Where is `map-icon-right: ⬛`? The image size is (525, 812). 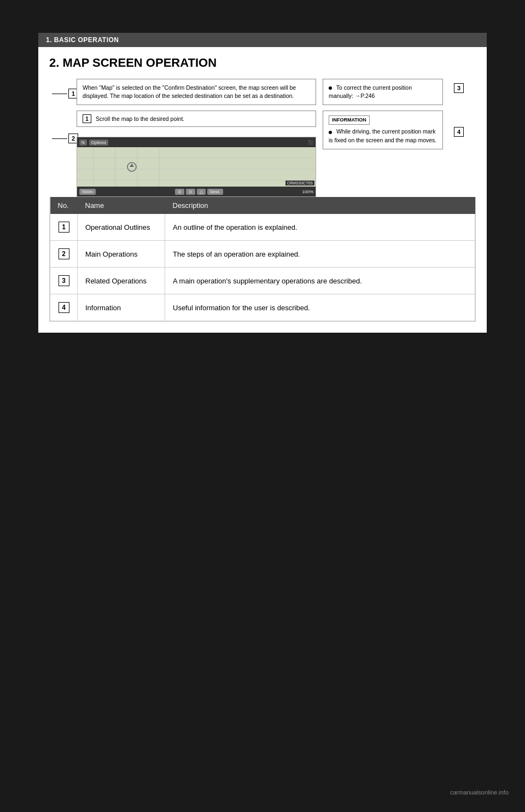 map-icon-right: ⬛ is located at coordinates (311, 142).